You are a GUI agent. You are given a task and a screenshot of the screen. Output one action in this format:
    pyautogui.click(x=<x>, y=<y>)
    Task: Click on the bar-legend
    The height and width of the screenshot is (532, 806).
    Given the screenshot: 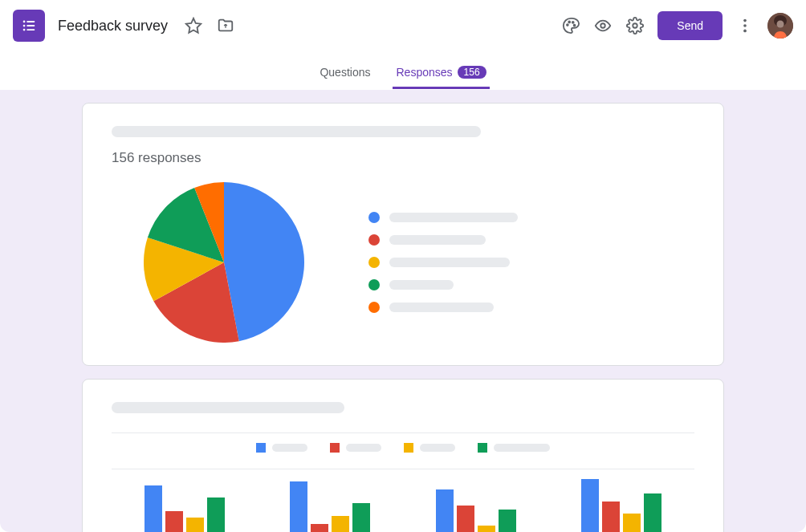 What is the action you would take?
    pyautogui.click(x=403, y=448)
    